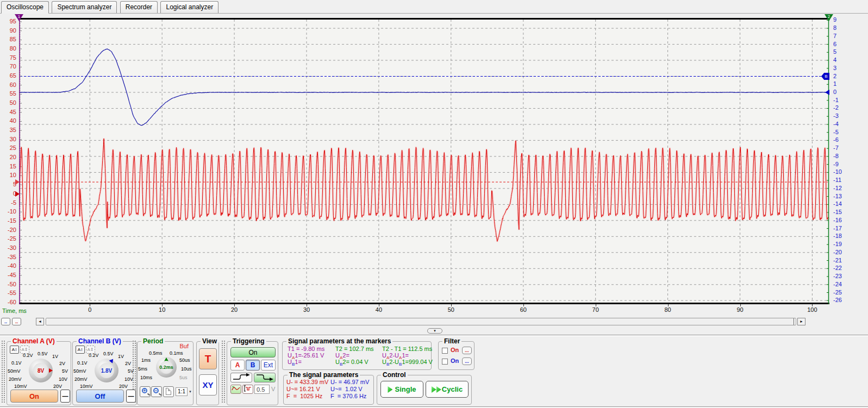 The height and width of the screenshot is (408, 868). I want to click on x-axis-tick-label: 100, so click(812, 310).